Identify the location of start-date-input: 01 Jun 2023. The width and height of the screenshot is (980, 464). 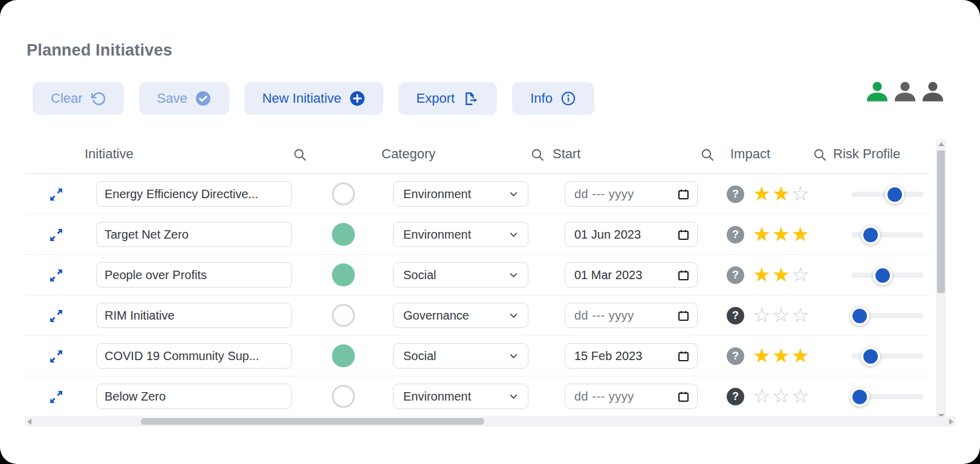
(631, 234).